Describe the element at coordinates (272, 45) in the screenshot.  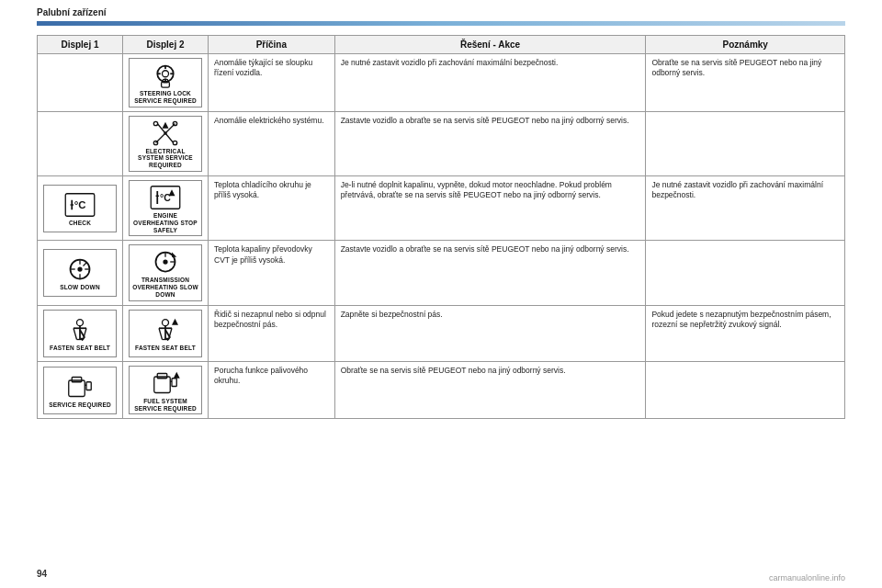
I see `col-header-cause: Příčina` at that location.